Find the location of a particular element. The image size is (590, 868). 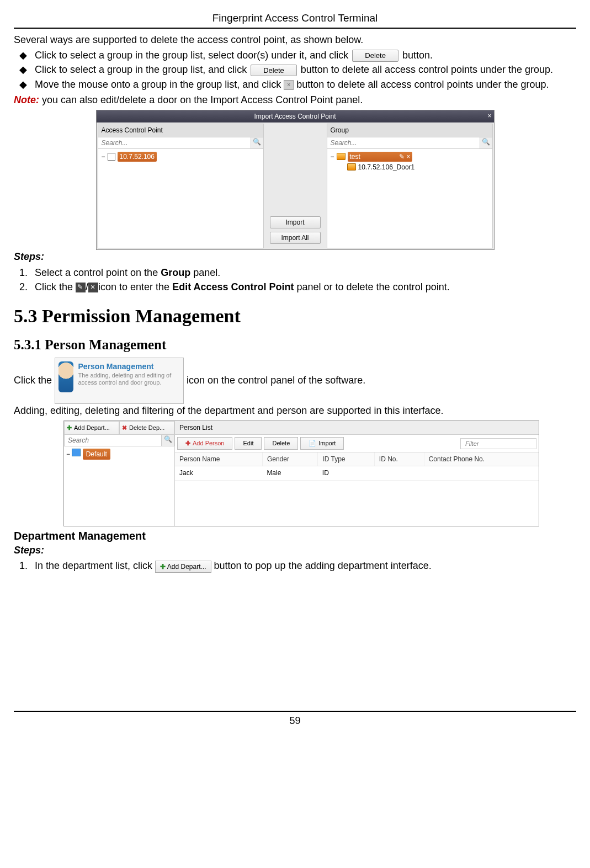

col-id-no: ID No. is located at coordinates (399, 459).